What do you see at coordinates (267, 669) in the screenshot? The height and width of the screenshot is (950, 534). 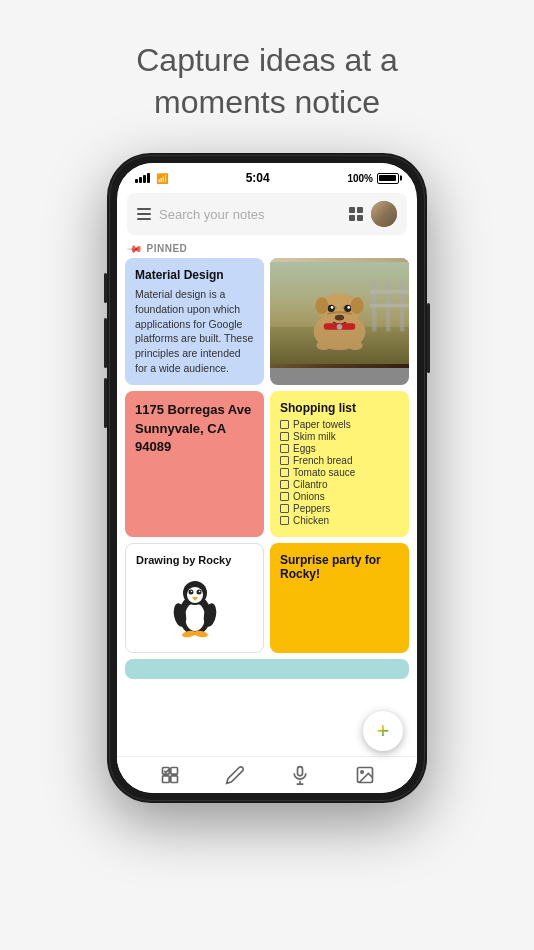 I see `note-teal-strip` at bounding box center [267, 669].